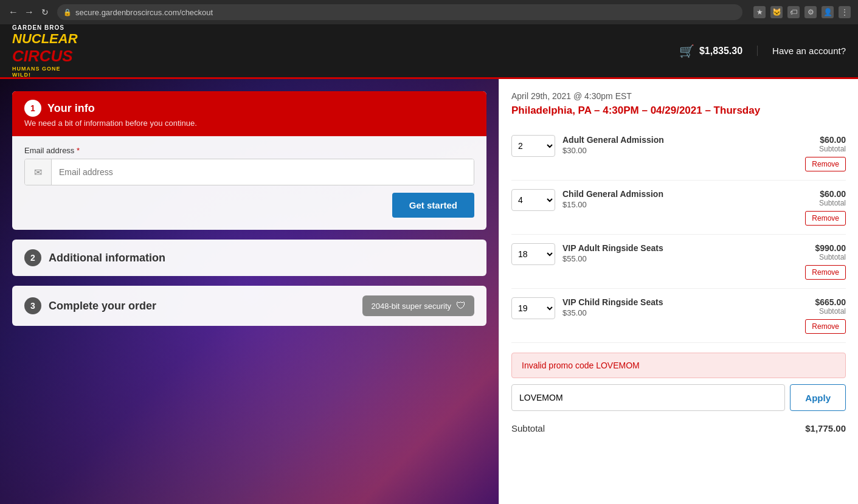 The image size is (858, 504). Describe the element at coordinates (461, 306) in the screenshot. I see `shield-icon: 🛡` at that location.